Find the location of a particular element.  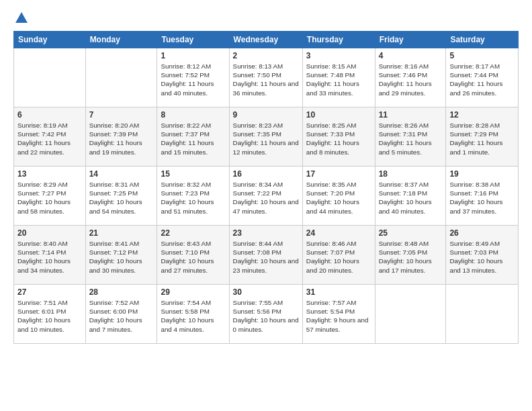

day-info: Sunrise: 8:19 AMSunset: 7:42 PMDaylight:… is located at coordinates (50, 138).